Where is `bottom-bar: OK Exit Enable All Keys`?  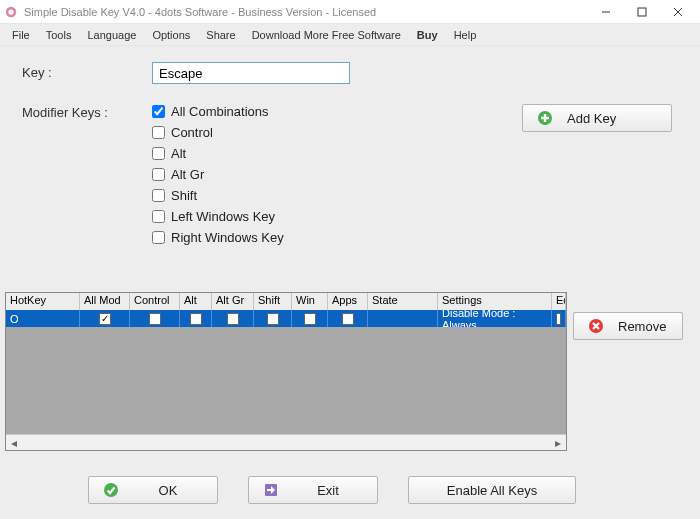 bottom-bar: OK Exit Enable All Keys is located at coordinates (332, 490).